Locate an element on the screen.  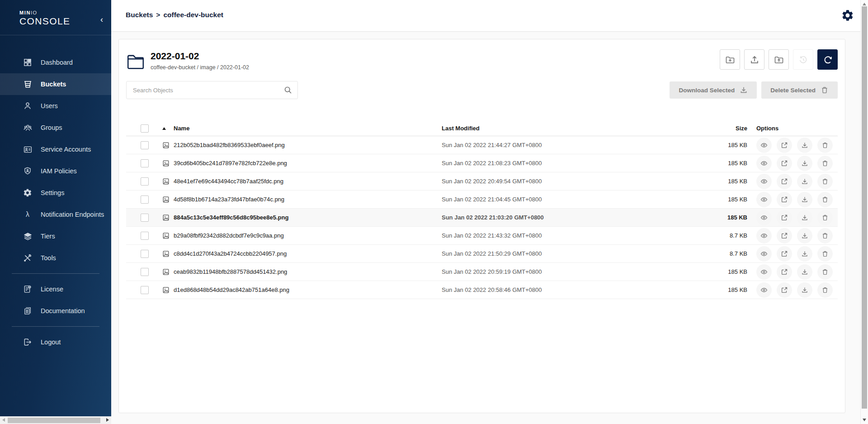
rewind-button is located at coordinates (803, 60).